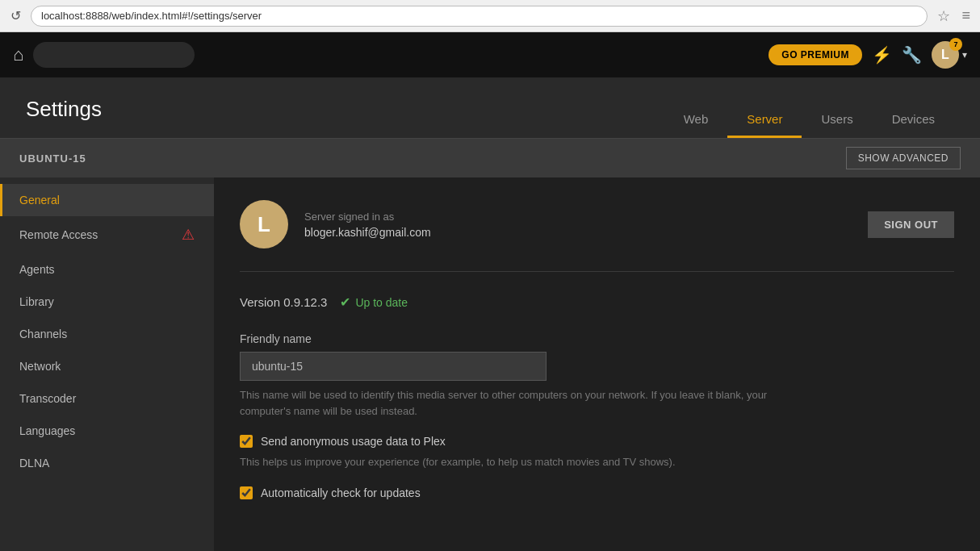 This screenshot has height=551, width=980. What do you see at coordinates (490, 16) in the screenshot?
I see `browser-chrome: ↺ ☆ ≡` at bounding box center [490, 16].